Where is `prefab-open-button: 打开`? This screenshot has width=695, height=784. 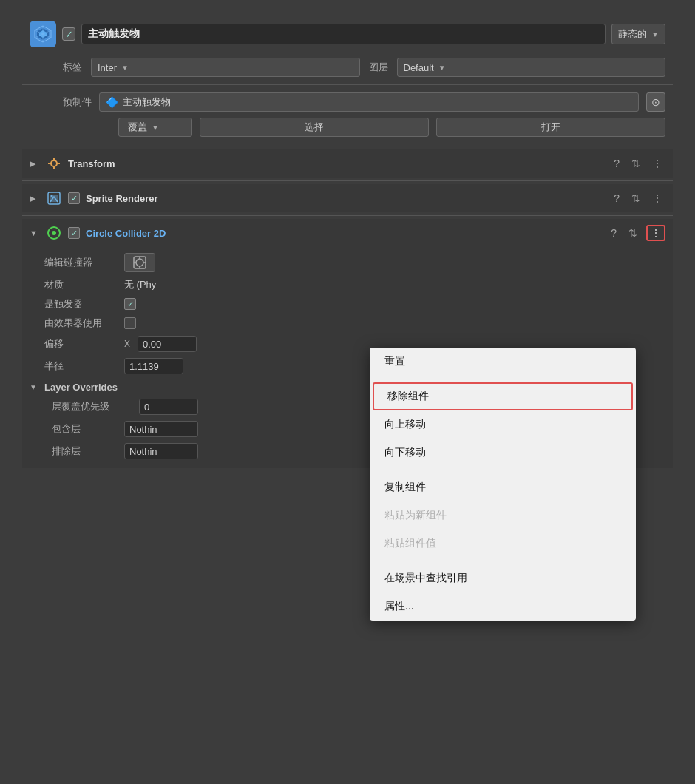 prefab-open-button: 打开 is located at coordinates (551, 127).